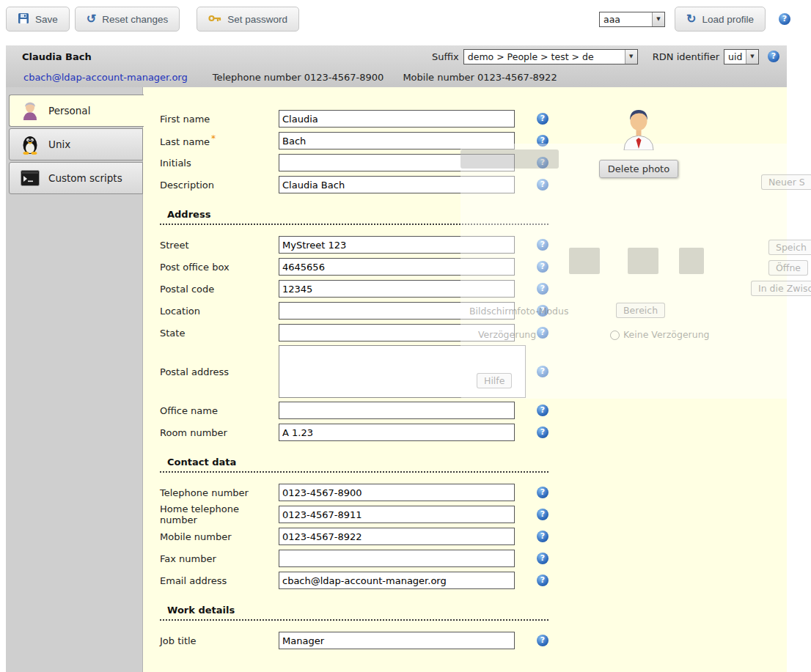 The image size is (811, 672). What do you see at coordinates (185, 142) in the screenshot?
I see `field-label: Last name` at bounding box center [185, 142].